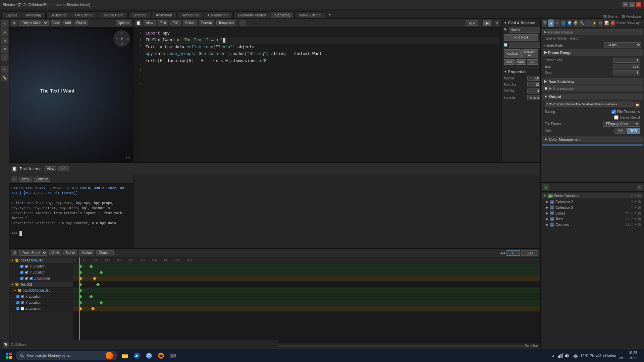 The width and height of the screenshot is (644, 362). What do you see at coordinates (570, 23) in the screenshot?
I see `props-world-tab: 🌍` at bounding box center [570, 23].